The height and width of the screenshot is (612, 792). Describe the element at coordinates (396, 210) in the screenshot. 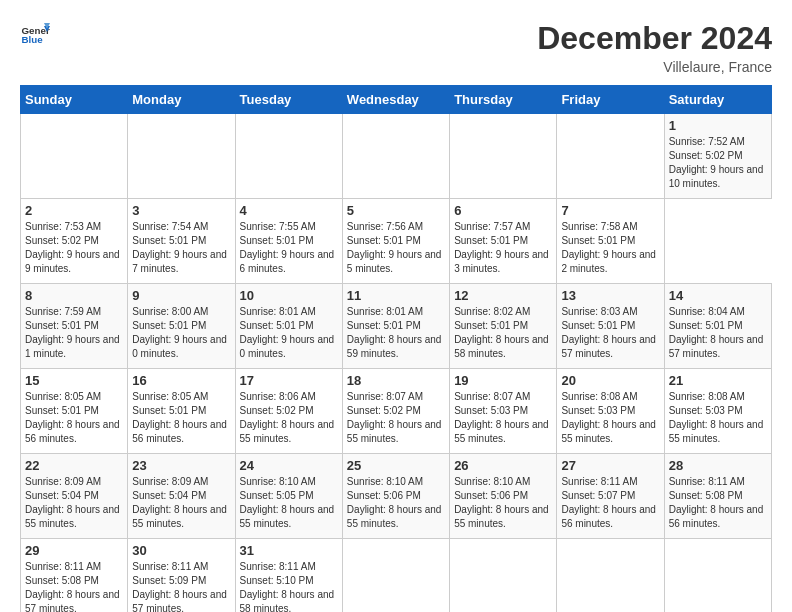

I see `day-number: 5` at that location.